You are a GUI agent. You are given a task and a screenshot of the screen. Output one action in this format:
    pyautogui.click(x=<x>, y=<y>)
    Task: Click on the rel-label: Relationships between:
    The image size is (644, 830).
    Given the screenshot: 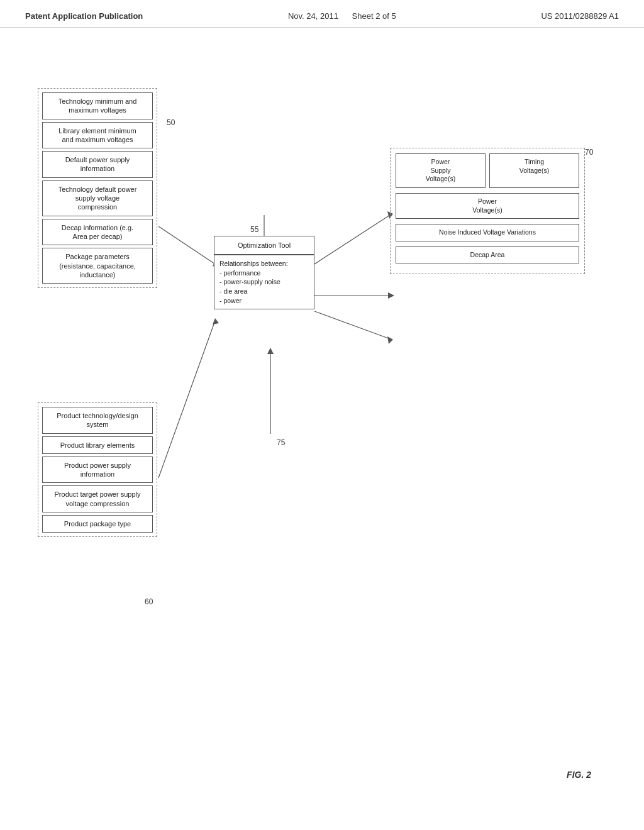 What is the action you would take?
    pyautogui.click(x=254, y=263)
    